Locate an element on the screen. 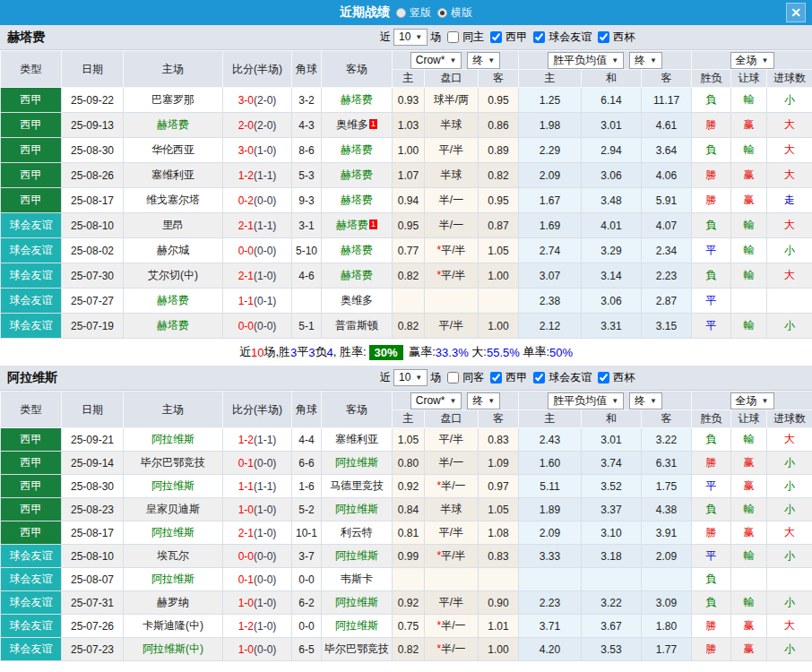 This screenshot has width=812, height=672. match-date-cell: 25-07-27 is located at coordinates (93, 301).